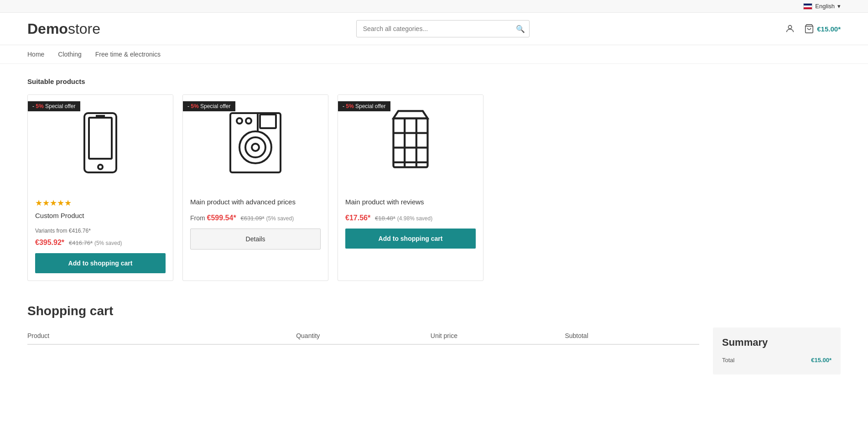  I want to click on special-offer-badge-1: - 5% Special offer, so click(54, 106).